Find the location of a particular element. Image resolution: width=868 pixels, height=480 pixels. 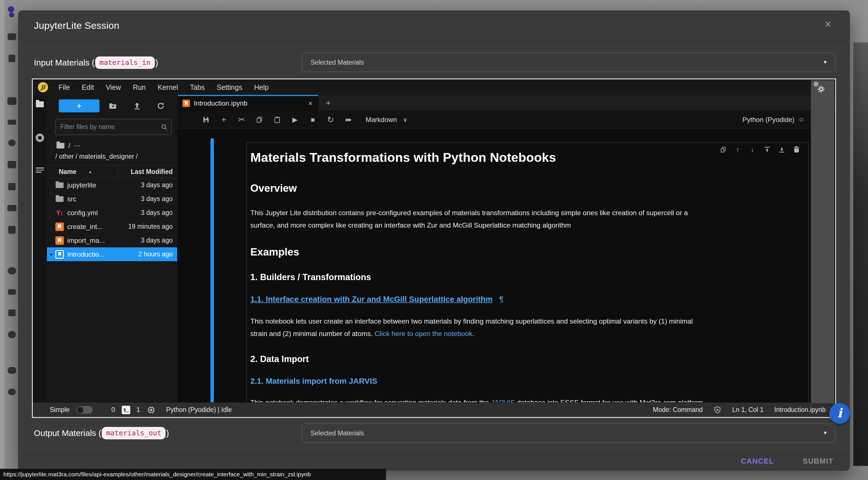

output-materials-dropdown: Selected Materials ▼ is located at coordinates (569, 433).